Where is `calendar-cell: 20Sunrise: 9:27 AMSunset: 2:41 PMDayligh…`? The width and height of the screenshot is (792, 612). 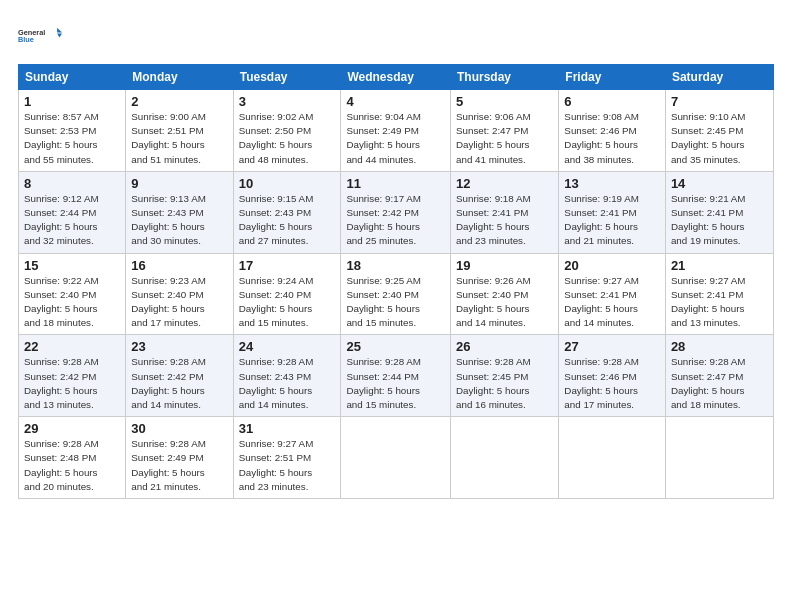 calendar-cell: 20Sunrise: 9:27 AMSunset: 2:41 PMDayligh… is located at coordinates (612, 294).